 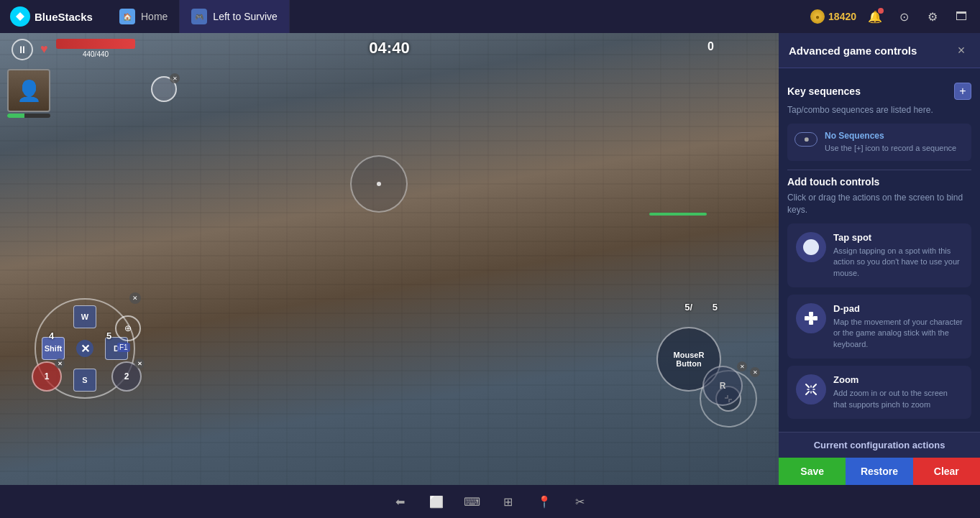 What do you see at coordinates (47, 376) in the screenshot?
I see `slot-1-label: 1` at bounding box center [47, 376].